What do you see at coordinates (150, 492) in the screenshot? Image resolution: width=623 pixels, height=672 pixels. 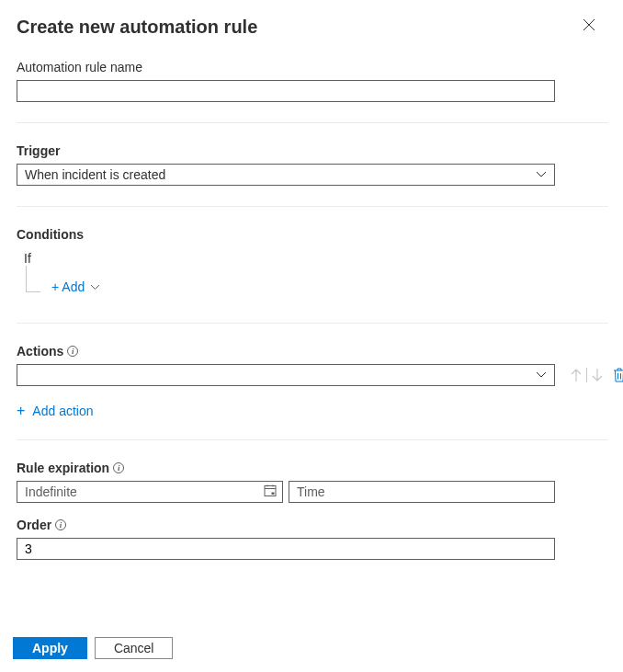 I see `expiration-date-input: Indefinite` at bounding box center [150, 492].